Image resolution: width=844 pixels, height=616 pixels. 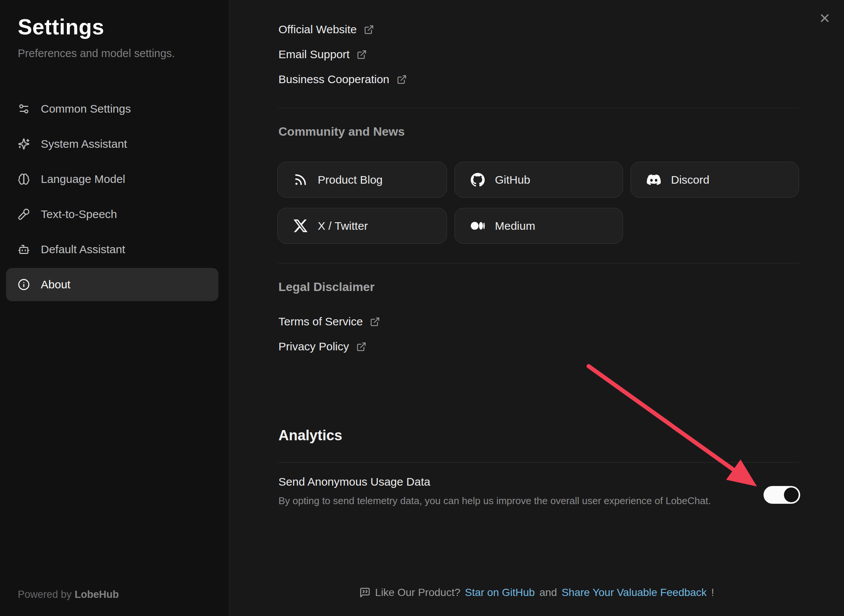 I want to click on github-icon, so click(x=478, y=180).